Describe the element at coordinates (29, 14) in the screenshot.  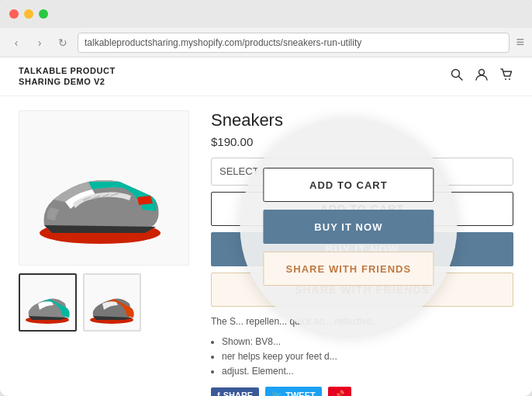
I see `minimize-button` at that location.